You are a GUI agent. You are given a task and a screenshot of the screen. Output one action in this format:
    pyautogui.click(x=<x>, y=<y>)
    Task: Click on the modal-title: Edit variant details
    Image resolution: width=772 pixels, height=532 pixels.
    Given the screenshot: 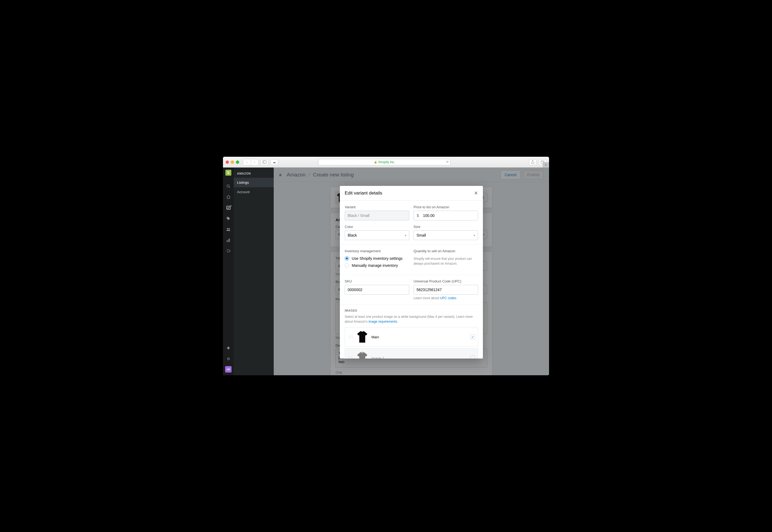 What is the action you would take?
    pyautogui.click(x=363, y=193)
    